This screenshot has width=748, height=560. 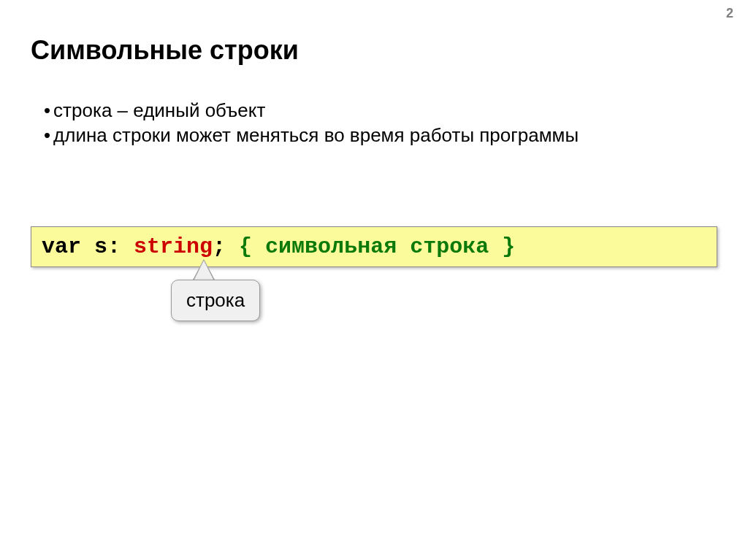 What do you see at coordinates (252, 247) in the screenshot?
I see `code-comment-open: {` at bounding box center [252, 247].